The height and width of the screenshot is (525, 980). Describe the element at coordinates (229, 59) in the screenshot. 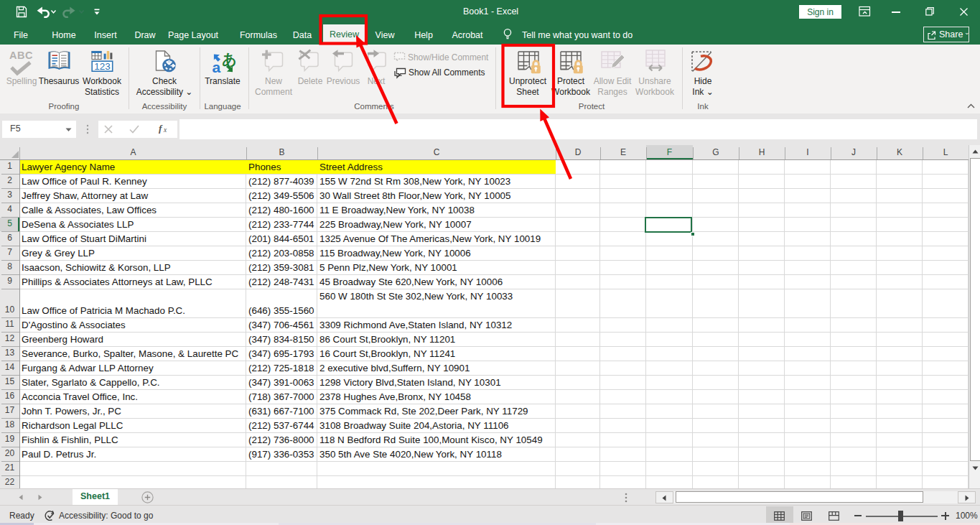

I see `svg-text: あ` at that location.